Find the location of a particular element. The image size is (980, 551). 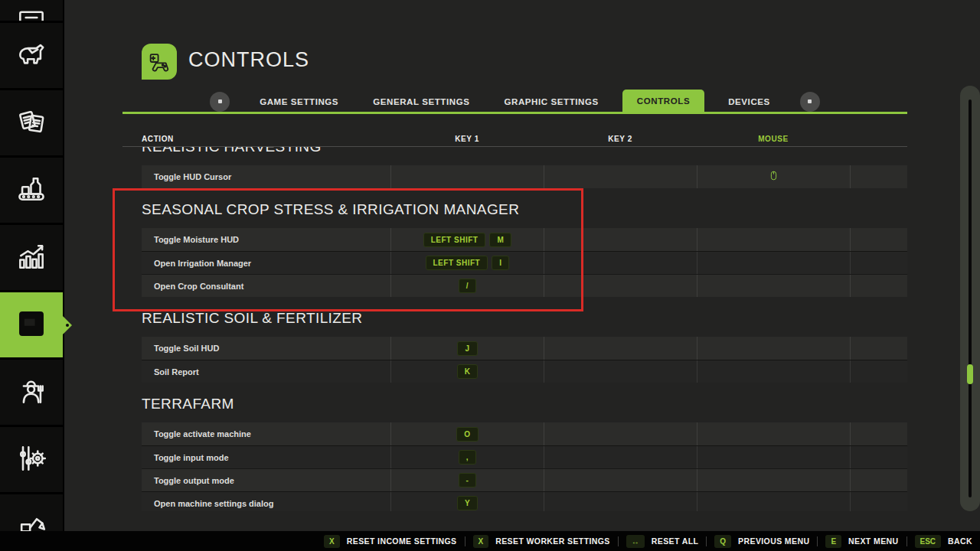

sidebar-item-map is located at coordinates (31, 11).